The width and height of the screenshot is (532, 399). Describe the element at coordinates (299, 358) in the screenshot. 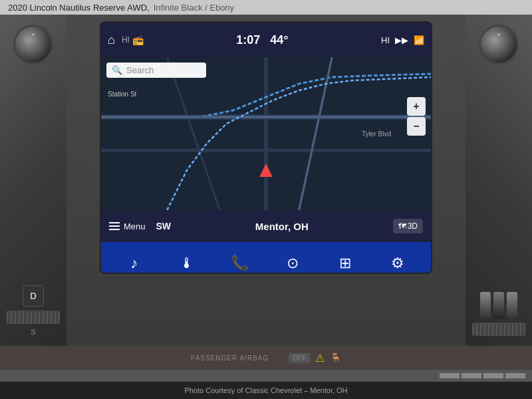

I see `warning-off-label: OFF` at that location.